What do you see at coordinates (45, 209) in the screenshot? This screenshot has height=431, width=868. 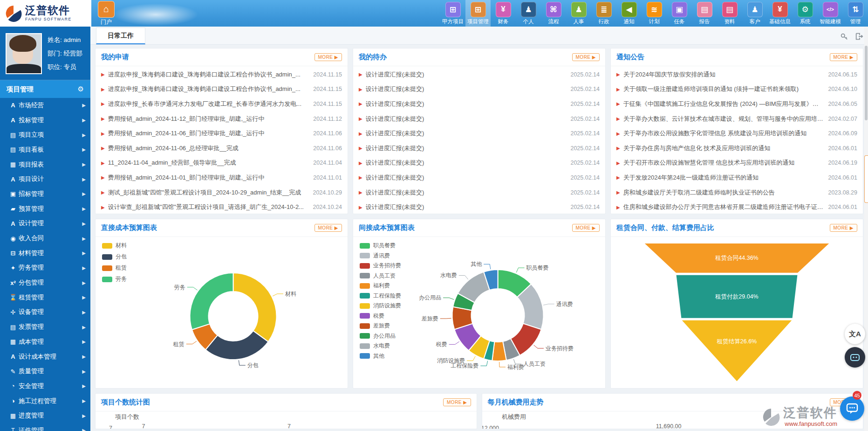 I see `sidebar-item-7: ▰预算管理▶` at bounding box center [45, 209].